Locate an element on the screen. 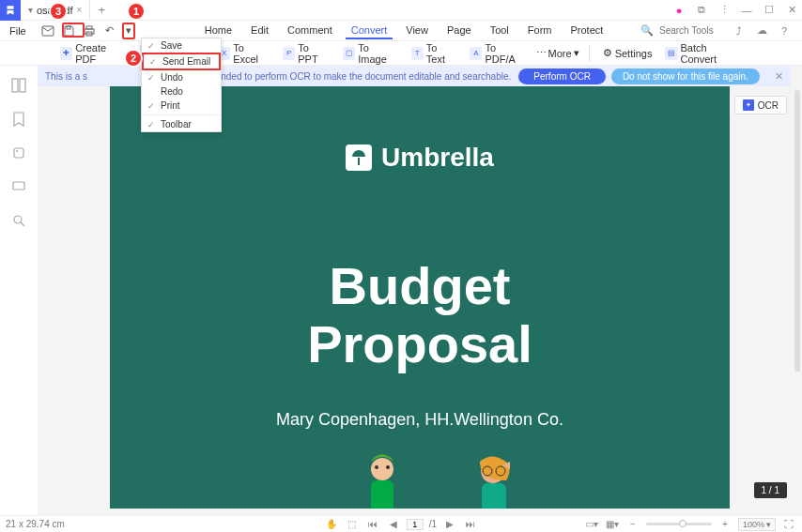 This screenshot has height=532, width=802. chevron-down-icon: ▾ is located at coordinates (577, 53).